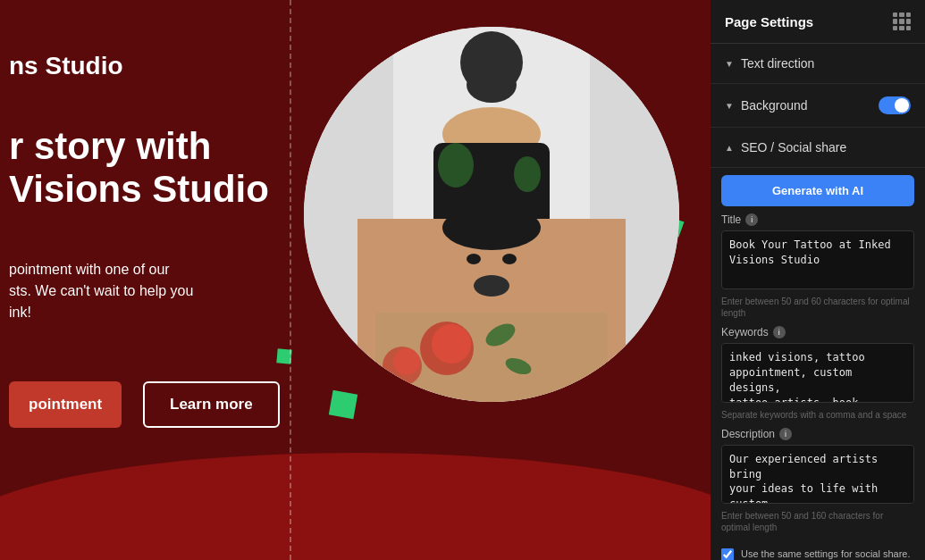 The image size is (925, 560). I want to click on background-toggle, so click(895, 105).